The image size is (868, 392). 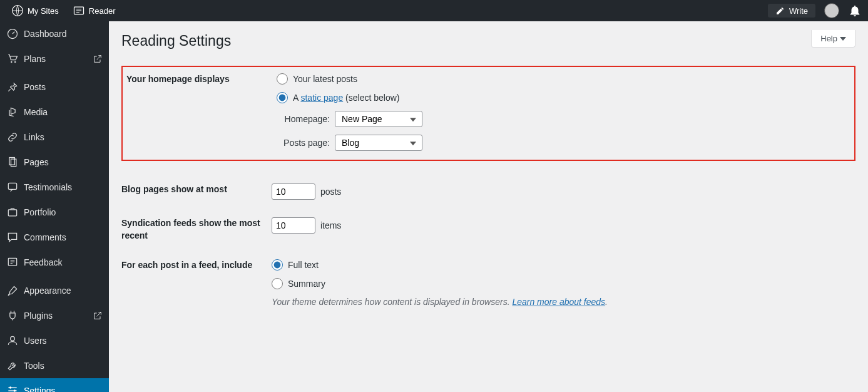 I want to click on radio-full-text-input, so click(x=277, y=265).